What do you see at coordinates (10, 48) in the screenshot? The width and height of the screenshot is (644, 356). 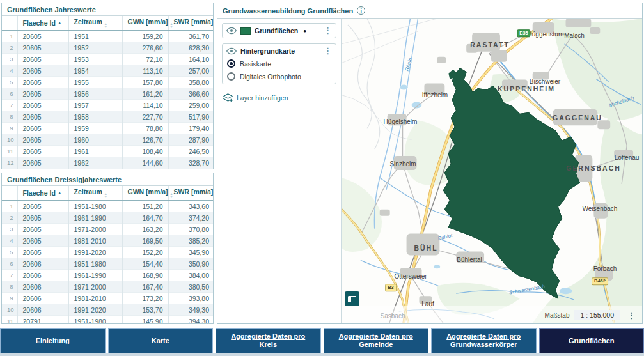 I see `row-number: 2` at bounding box center [10, 48].